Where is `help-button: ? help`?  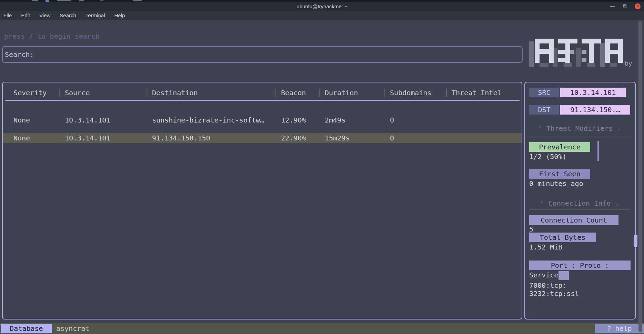
help-button: ? help is located at coordinates (619, 328).